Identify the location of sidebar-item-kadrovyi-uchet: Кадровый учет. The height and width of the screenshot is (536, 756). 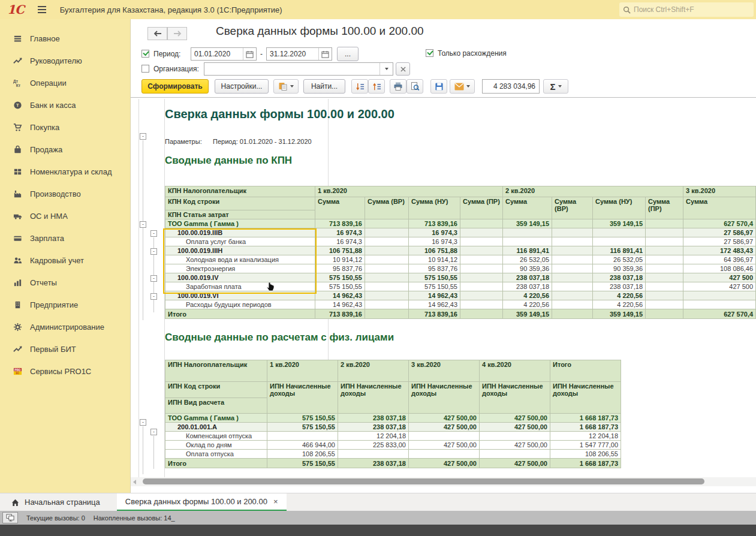
(65, 260).